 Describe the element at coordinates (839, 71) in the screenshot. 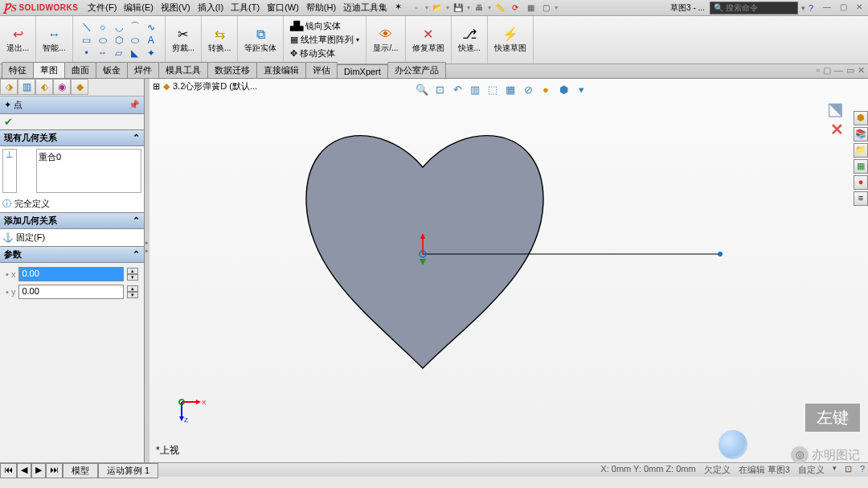

I see `doc-restore-icon: —` at that location.